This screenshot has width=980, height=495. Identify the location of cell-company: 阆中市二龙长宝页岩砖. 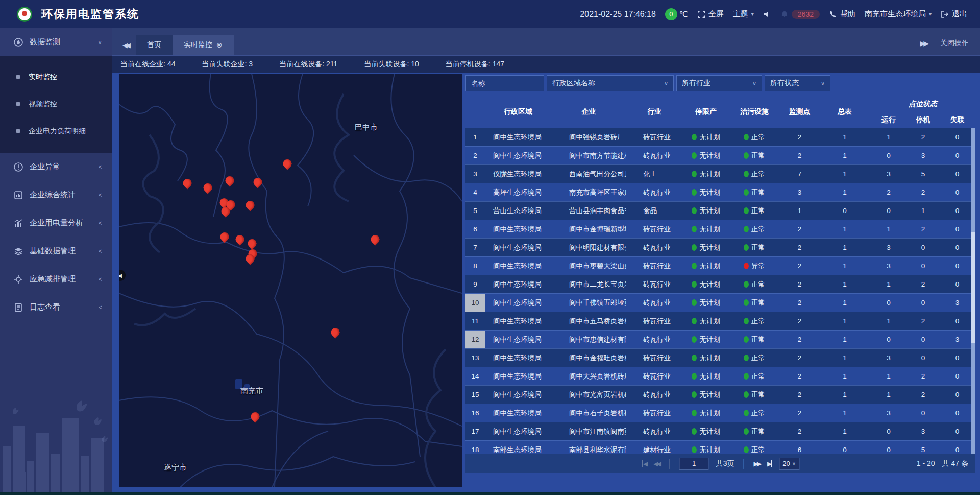
(589, 284).